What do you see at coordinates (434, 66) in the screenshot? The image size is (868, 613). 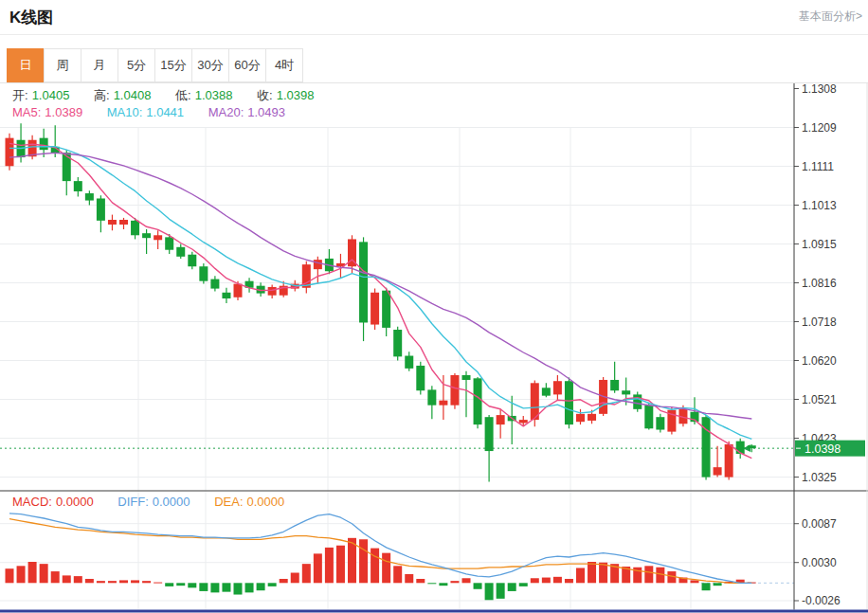 I see `timeframe-tabbar: 日周月5分15分30分60分4时` at bounding box center [434, 66].